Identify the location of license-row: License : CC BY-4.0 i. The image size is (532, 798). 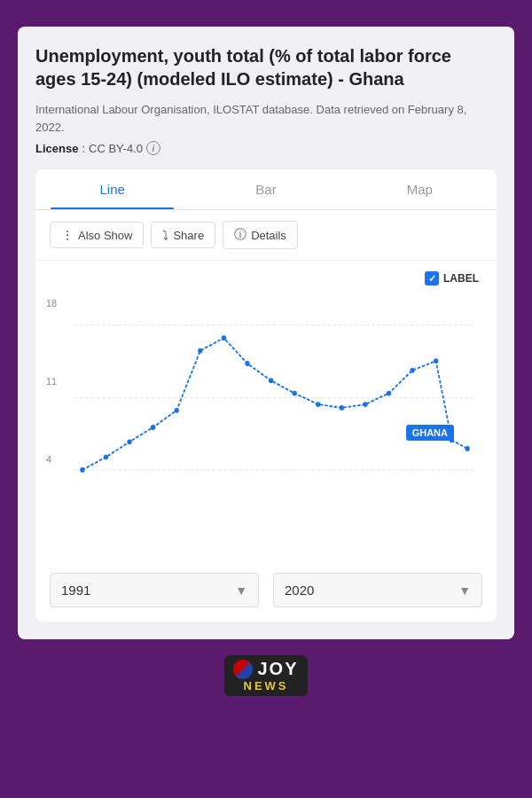
(266, 148).